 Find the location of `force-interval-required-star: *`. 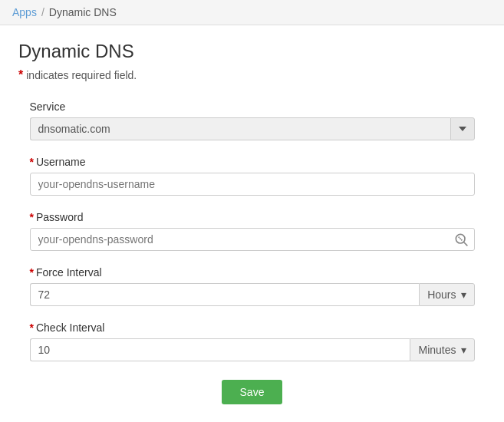

force-interval-required-star: * is located at coordinates (32, 272).